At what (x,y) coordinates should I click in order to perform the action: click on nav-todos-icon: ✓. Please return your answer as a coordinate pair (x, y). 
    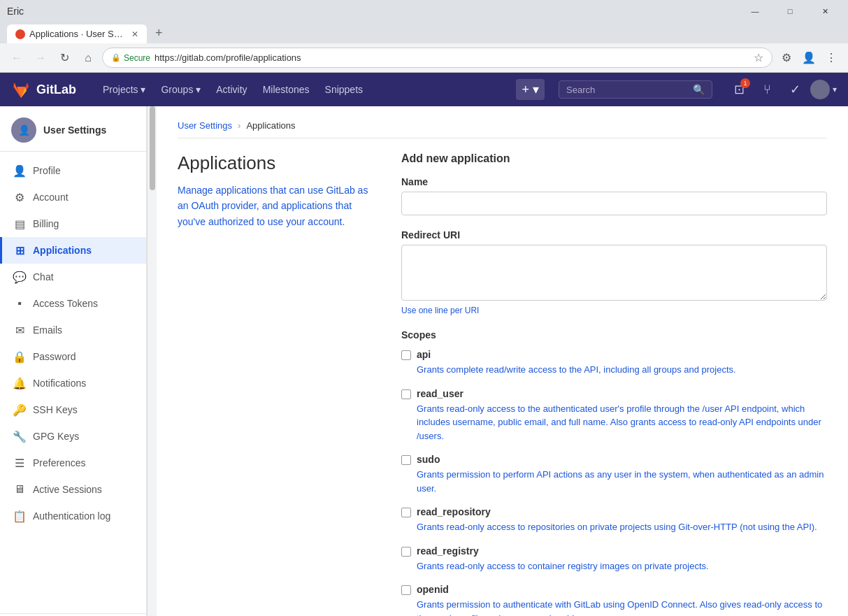
    Looking at the image, I should click on (795, 89).